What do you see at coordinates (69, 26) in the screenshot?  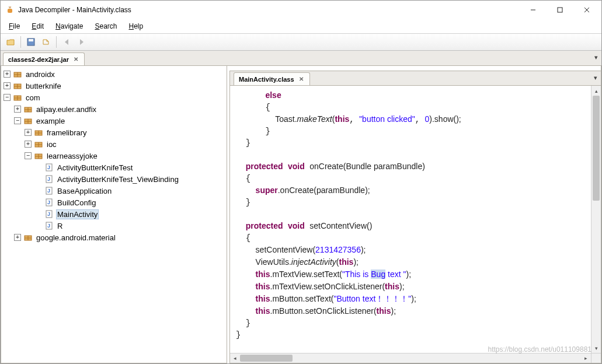 I see `menu-navigate: Navigate` at bounding box center [69, 26].